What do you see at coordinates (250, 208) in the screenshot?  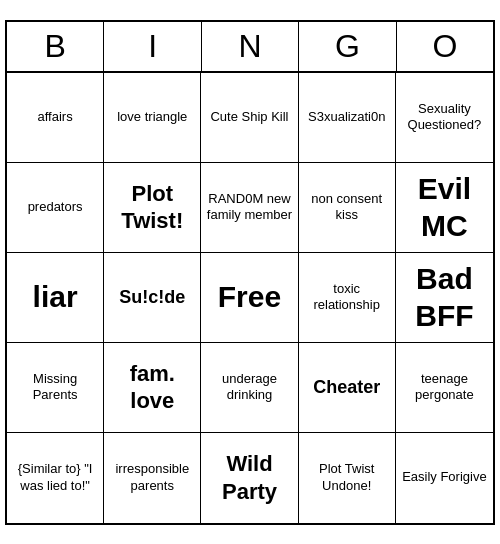 I see `bingo-cell-7: RAND0M new family member` at bounding box center [250, 208].